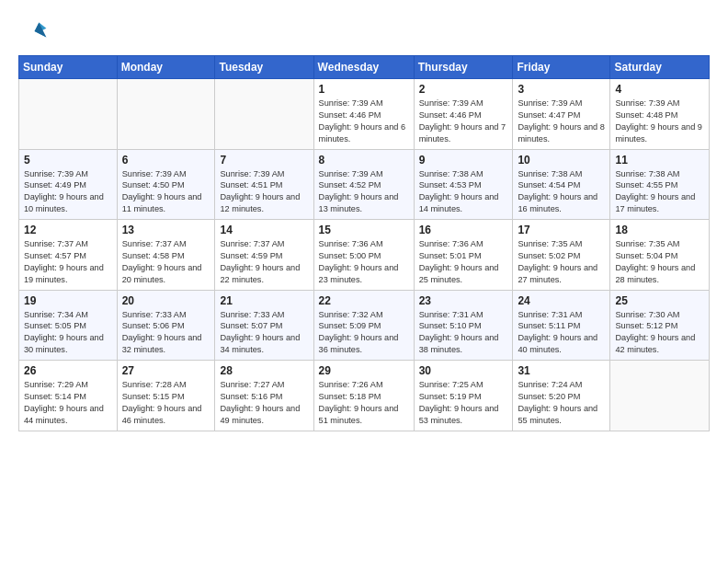 Image resolution: width=728 pixels, height=563 pixels. What do you see at coordinates (463, 184) in the screenshot?
I see `calendar-cell: 9Sunrise: 7:38 AM Sunset: 4:53 PM Daylig…` at bounding box center [463, 184].